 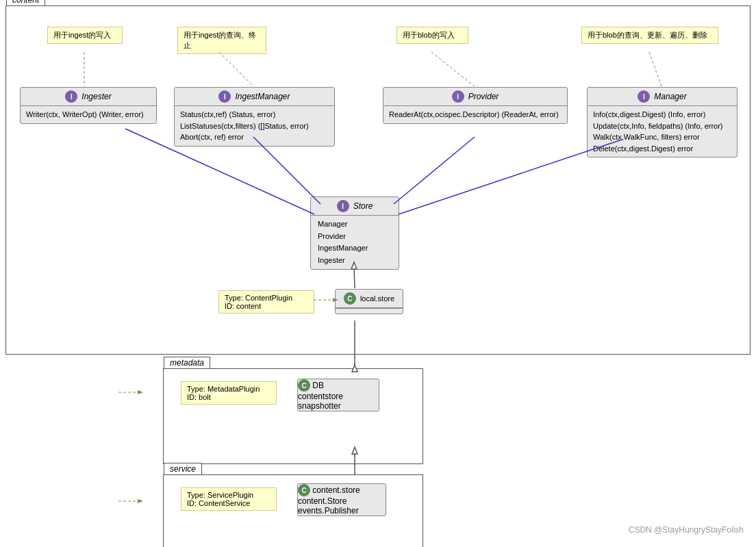 I want to click on ingester-icon: I, so click(x=71, y=97).